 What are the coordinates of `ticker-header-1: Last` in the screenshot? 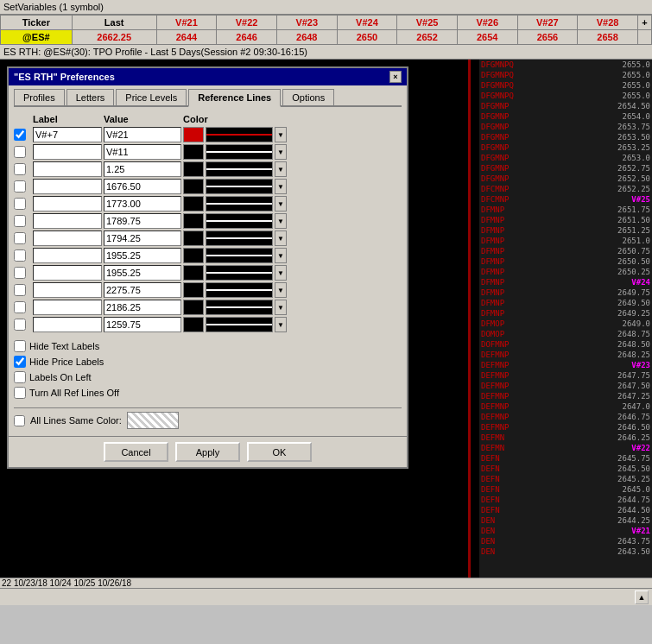 It's located at (114, 22).